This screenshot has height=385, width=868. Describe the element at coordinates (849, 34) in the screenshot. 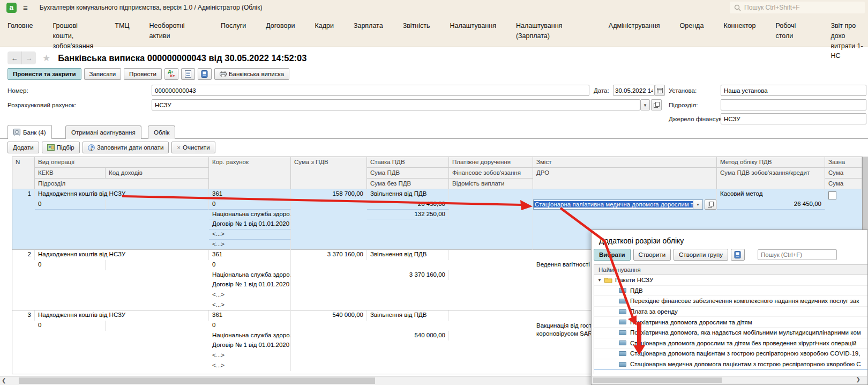

I see `menu-zvit-dokhody: Звіт про дохо витрати 1-НС` at that location.